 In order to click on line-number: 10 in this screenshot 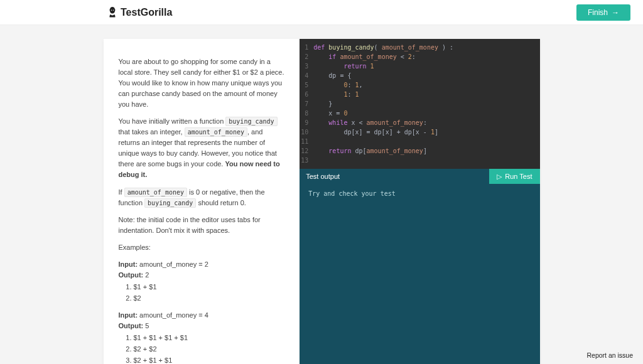, I will do `click(306, 132)`.